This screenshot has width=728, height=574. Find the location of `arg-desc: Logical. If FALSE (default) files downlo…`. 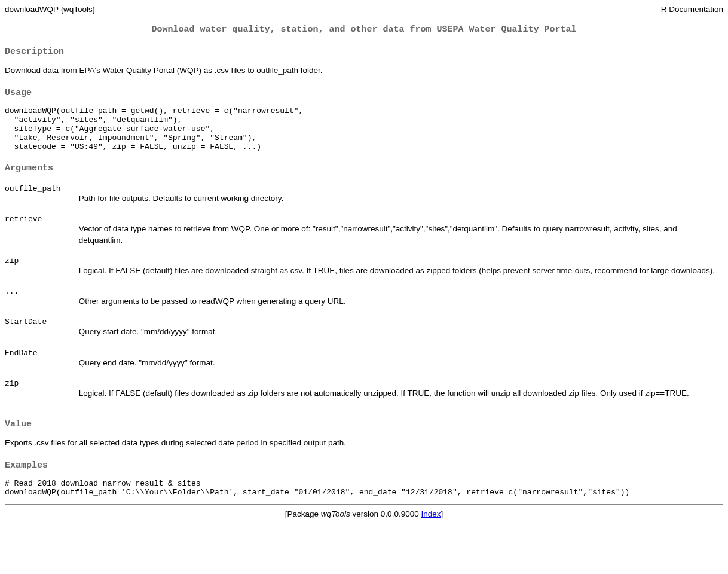

arg-desc: Logical. If FALSE (default) files downlo… is located at coordinates (401, 398).